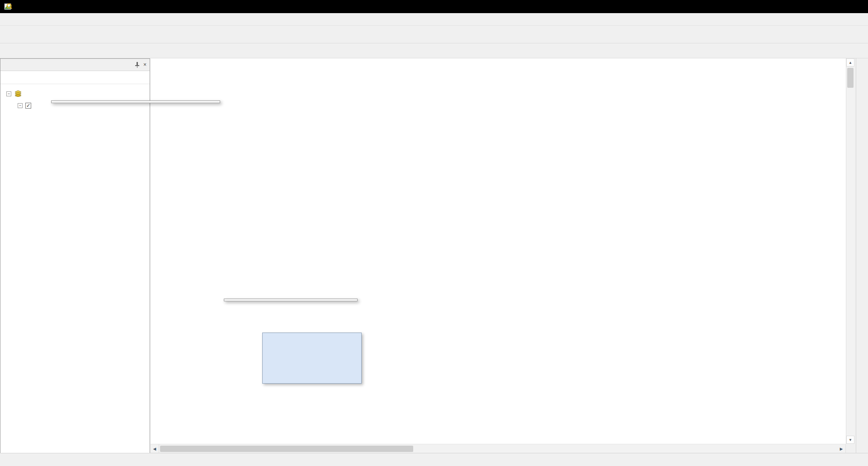 This screenshot has width=868, height=466. What do you see at coordinates (20, 106) in the screenshot?
I see `collapse-layer-icon: −` at bounding box center [20, 106].